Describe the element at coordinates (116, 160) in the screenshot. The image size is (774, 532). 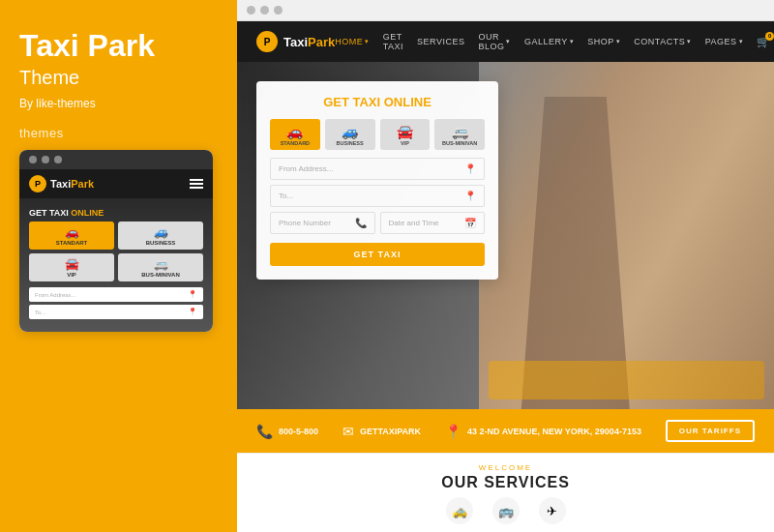
I see `mobile-window-bar` at that location.